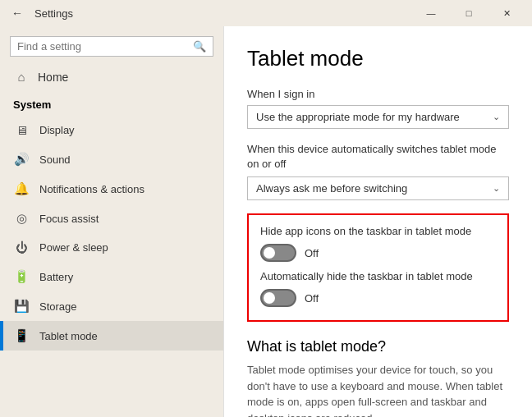  What do you see at coordinates (21, 189) in the screenshot?
I see `notifications-icon: 🔔` at bounding box center [21, 189].